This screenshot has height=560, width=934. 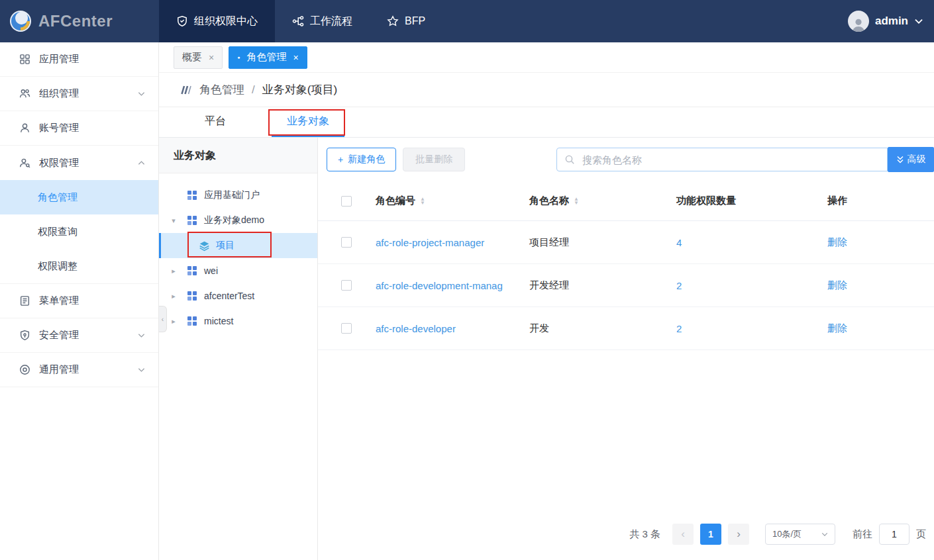 I want to click on sidebar-item-label: 权限调整, so click(x=58, y=266).